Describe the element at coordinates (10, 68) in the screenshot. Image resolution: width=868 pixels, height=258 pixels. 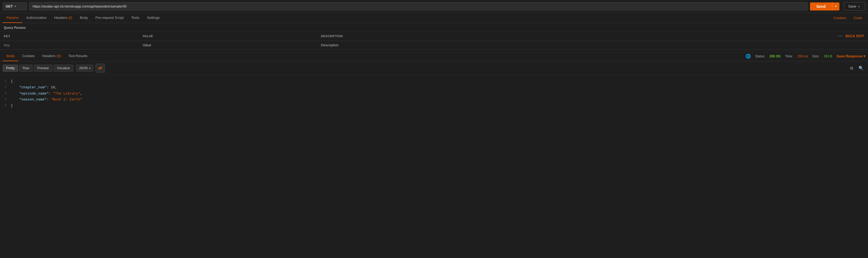
I see `format-pretty-button: Pretty` at that location.